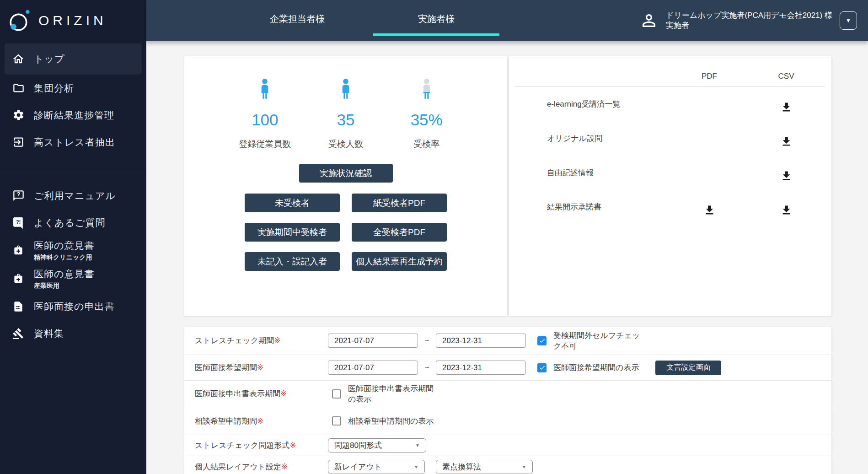 This screenshot has height=474, width=868. I want to click on interview-request-display-checkbox, so click(337, 394).